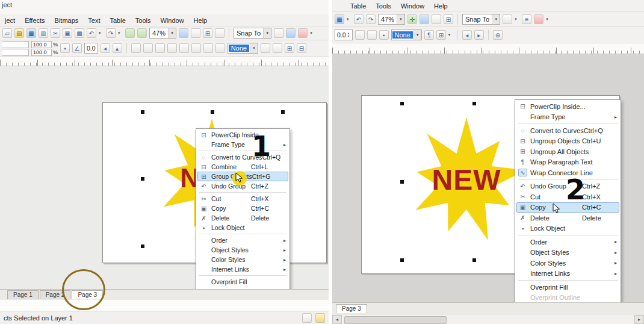 Image resolution: width=644 pixels, height=324 pixels. What do you see at coordinates (451, 35) in the screenshot?
I see `grid-dropdown-icon: ▾` at bounding box center [451, 35].